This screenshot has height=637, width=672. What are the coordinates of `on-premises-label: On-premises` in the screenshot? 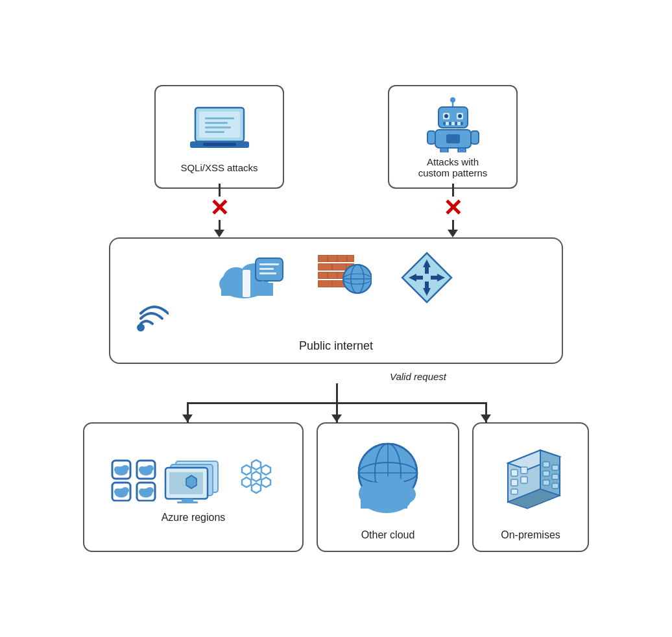 It's located at (531, 535).